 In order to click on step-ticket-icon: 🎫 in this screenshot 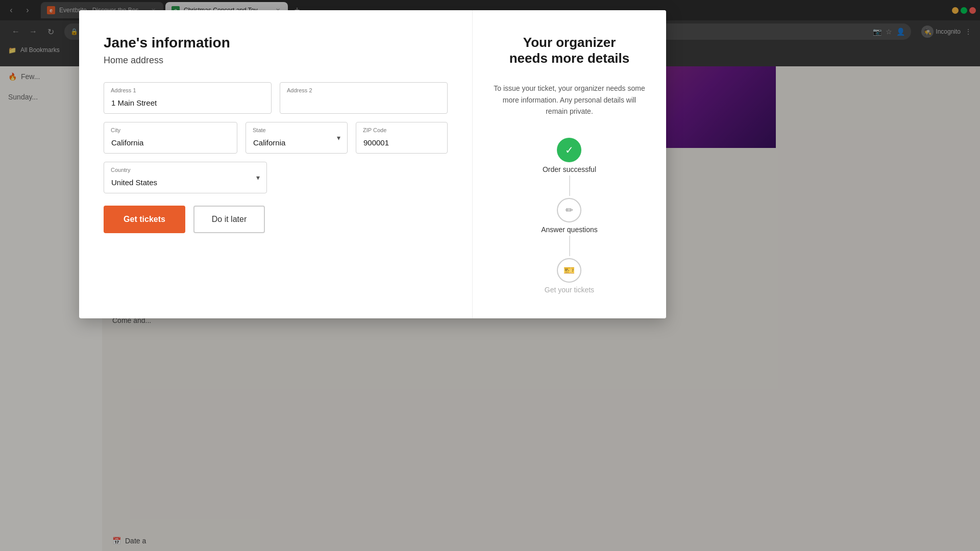, I will do `click(569, 270)`.